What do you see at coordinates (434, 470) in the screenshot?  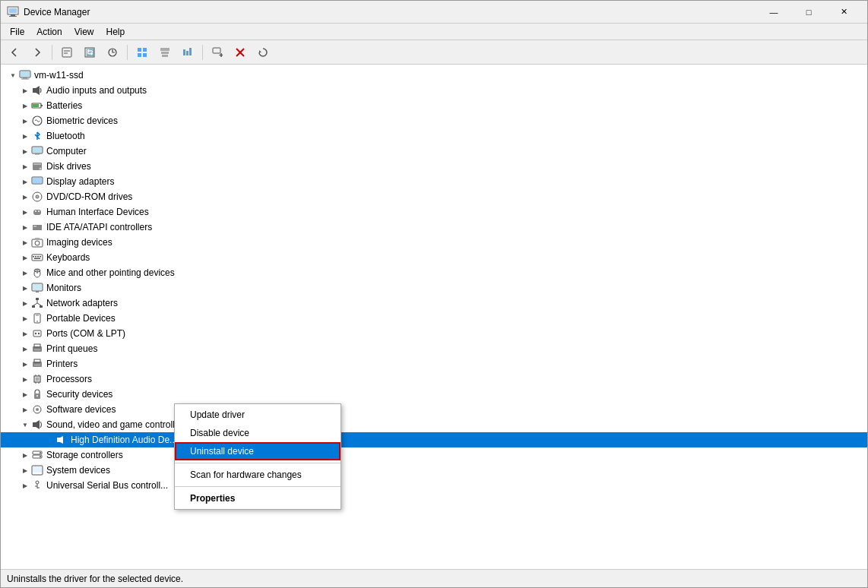 I see `cat-system: ▶ System devices` at bounding box center [434, 470].